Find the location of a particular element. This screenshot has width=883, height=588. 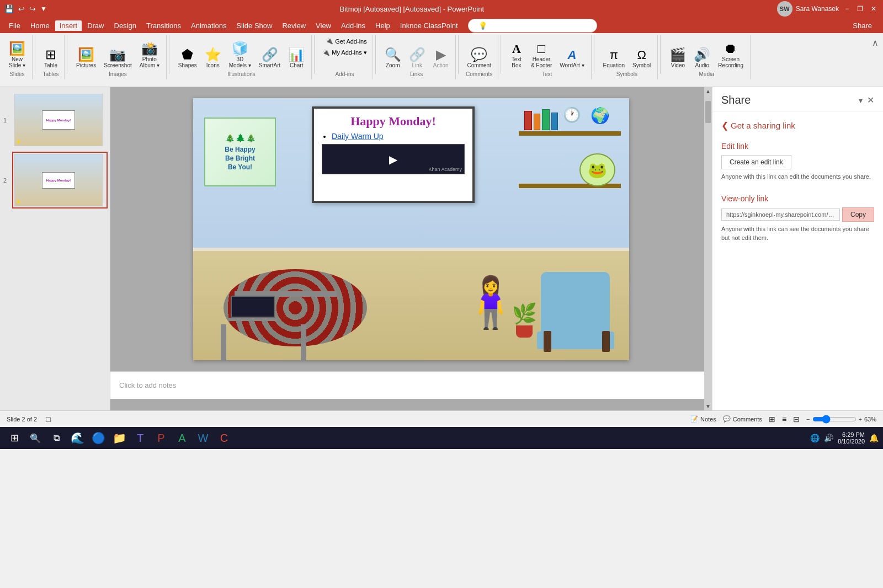

pictures-button: 🖼️ Pictures is located at coordinates (86, 58).